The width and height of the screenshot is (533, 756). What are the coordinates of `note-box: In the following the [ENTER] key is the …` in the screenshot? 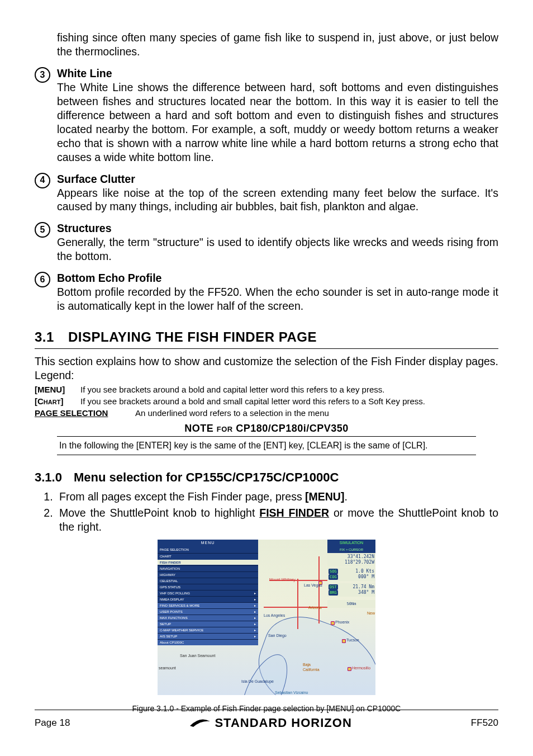 It's located at (266, 446).